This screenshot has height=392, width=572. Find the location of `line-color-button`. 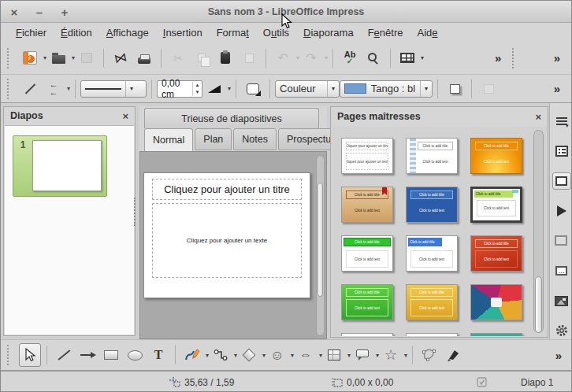

line-color-button is located at coordinates (214, 89).